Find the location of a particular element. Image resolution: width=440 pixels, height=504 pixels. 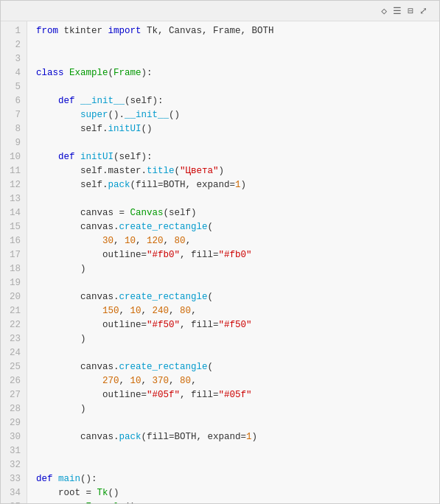

line-number: 33 is located at coordinates (13, 479).